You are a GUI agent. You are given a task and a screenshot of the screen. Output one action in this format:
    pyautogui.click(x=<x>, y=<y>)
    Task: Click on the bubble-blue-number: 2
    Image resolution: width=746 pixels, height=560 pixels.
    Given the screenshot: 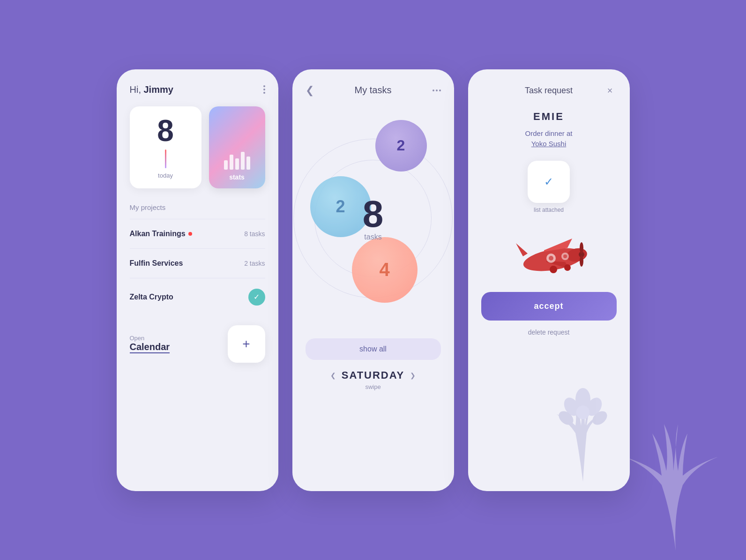 What is the action you would take?
    pyautogui.click(x=340, y=207)
    